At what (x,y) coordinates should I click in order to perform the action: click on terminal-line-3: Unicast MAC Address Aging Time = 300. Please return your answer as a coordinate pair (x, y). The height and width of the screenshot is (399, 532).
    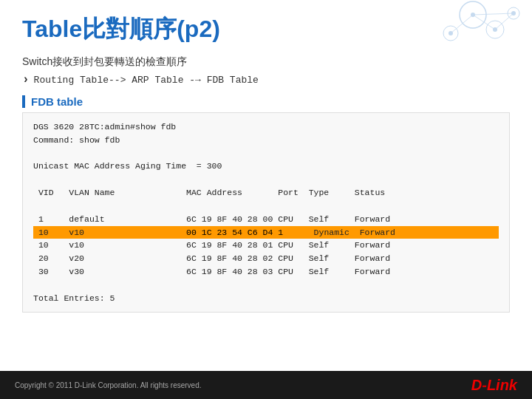
    Looking at the image, I should click on (266, 166).